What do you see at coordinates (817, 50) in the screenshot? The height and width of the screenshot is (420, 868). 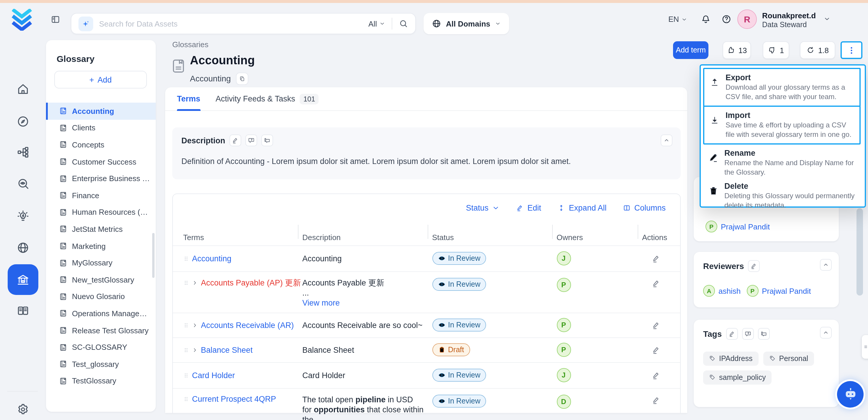 I see `freshness-button: 1.8` at bounding box center [817, 50].